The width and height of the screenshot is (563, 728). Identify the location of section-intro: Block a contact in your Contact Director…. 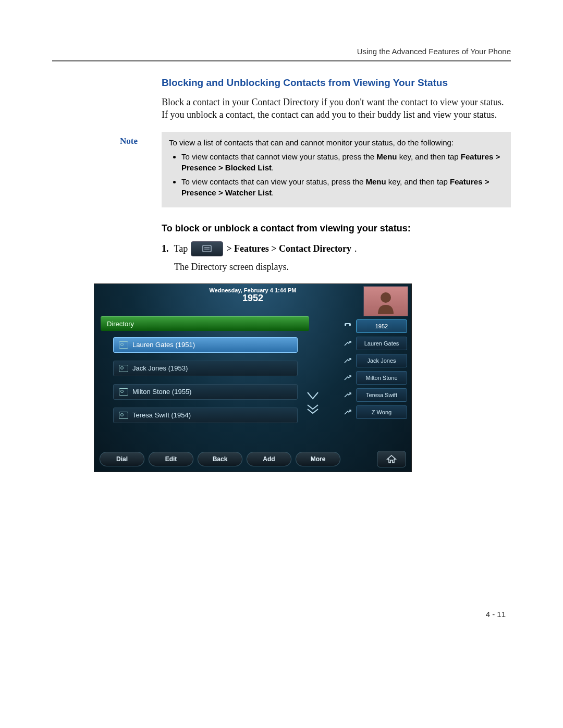
(336, 108).